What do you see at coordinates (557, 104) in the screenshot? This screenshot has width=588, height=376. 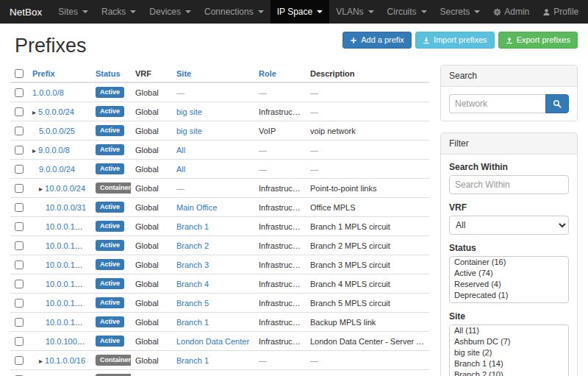 I see `search-button` at bounding box center [557, 104].